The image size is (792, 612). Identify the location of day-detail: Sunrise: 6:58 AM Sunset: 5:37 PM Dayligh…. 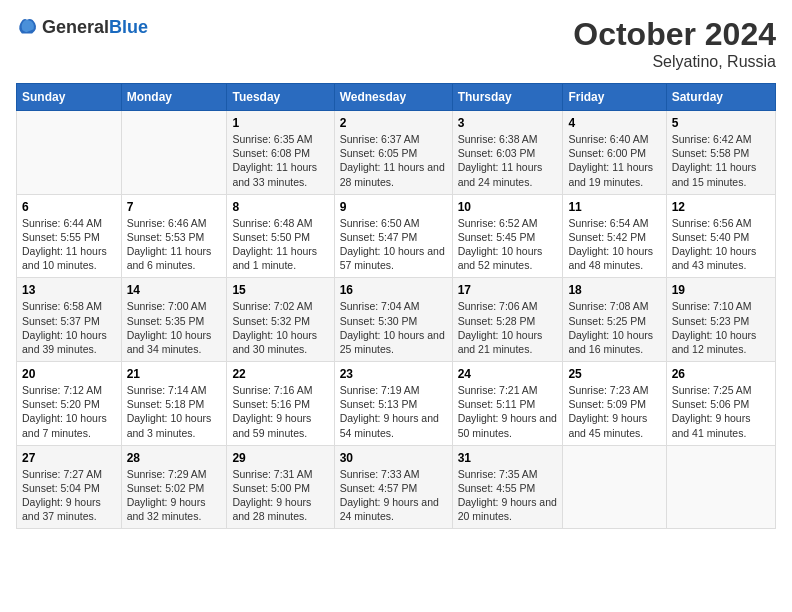
(69, 328).